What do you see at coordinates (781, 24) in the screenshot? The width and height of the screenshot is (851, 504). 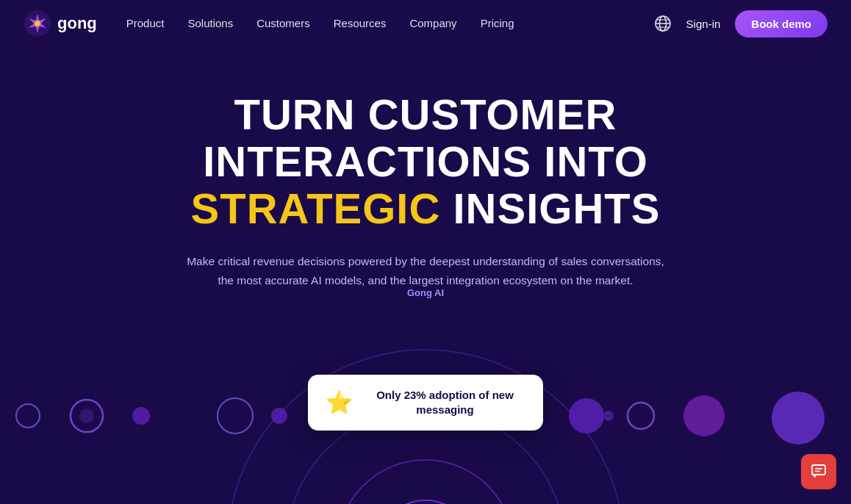 I see `book-demo-button: Book demo` at bounding box center [781, 24].